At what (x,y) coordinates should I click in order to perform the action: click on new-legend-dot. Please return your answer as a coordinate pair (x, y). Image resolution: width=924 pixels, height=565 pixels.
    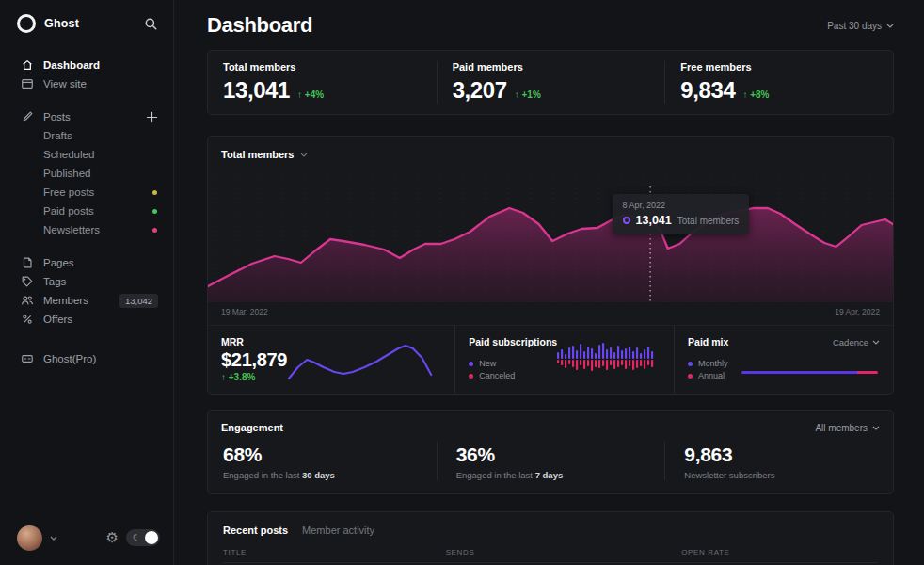
    Looking at the image, I should click on (470, 363).